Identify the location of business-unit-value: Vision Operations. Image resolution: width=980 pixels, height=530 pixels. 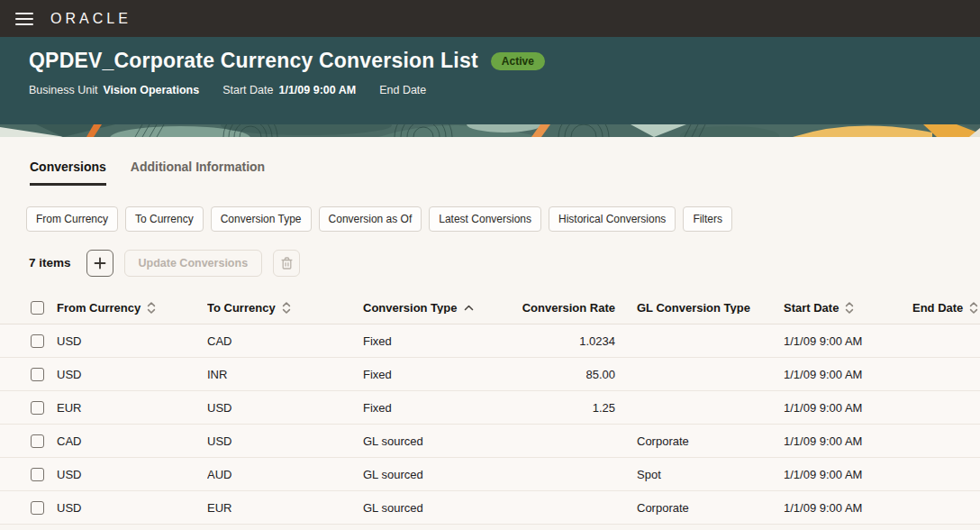
(151, 90).